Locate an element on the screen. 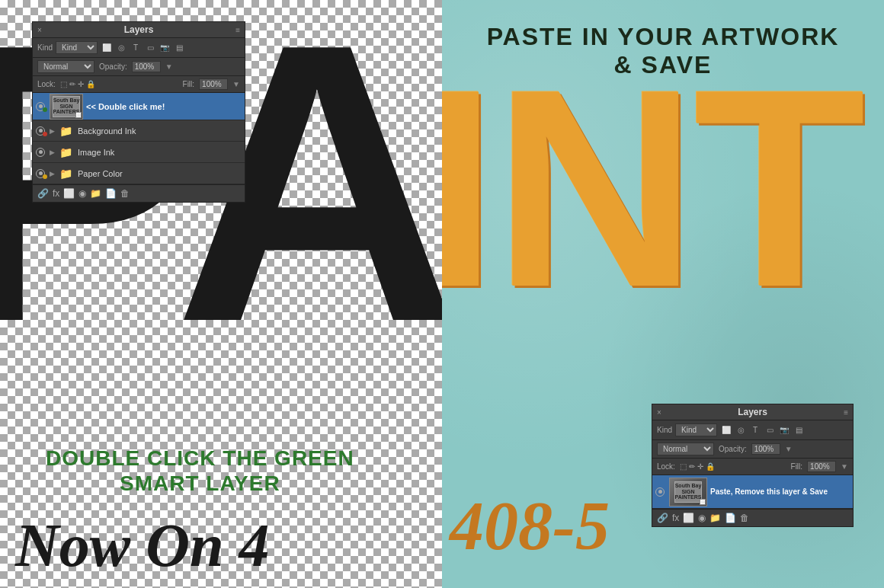 The height and width of the screenshot is (588, 884). left-instruction-text: DOUBLE CLICK THE GREEN SMART LAYER is located at coordinates (200, 471).